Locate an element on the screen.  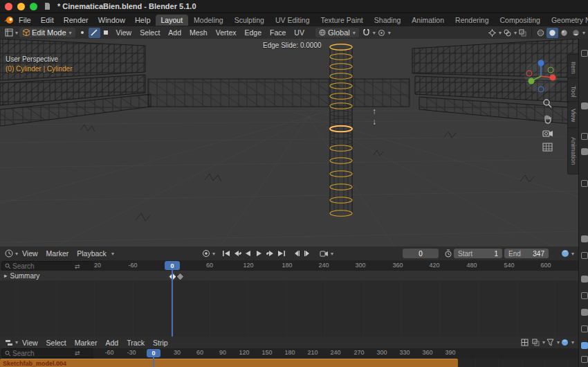
keying-set-globe-icon is located at coordinates (565, 253).